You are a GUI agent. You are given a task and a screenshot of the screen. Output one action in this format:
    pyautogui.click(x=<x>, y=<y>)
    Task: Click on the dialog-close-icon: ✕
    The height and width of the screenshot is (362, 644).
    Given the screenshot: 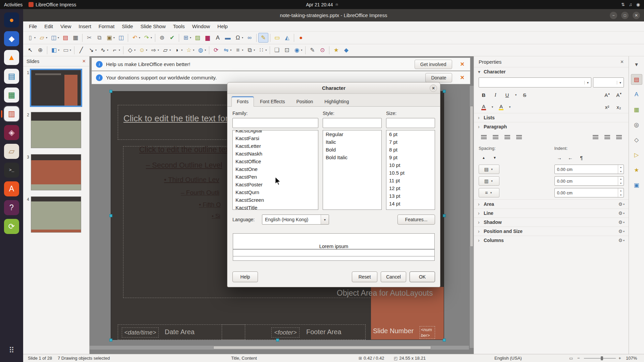 What is the action you would take?
    pyautogui.click(x=433, y=88)
    